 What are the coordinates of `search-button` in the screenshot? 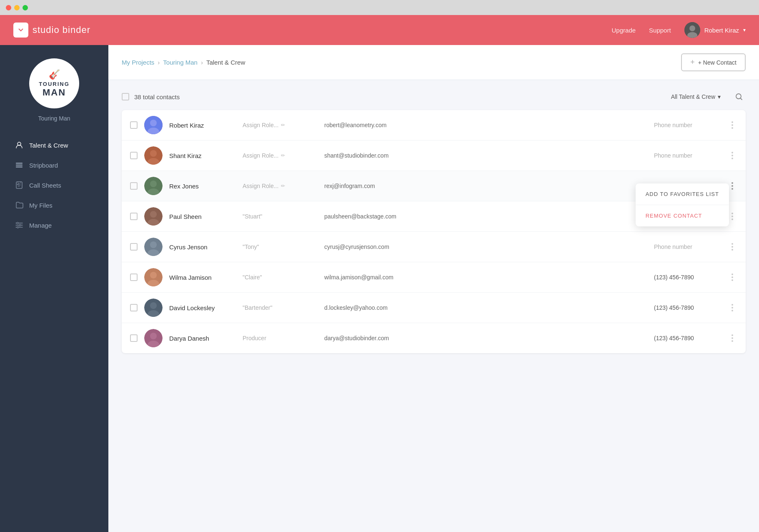 It's located at (739, 97).